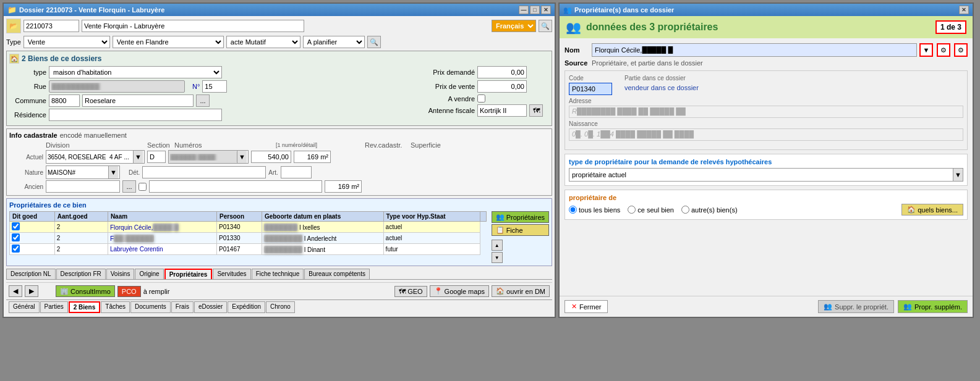 The width and height of the screenshot is (980, 381). Describe the element at coordinates (156, 157) in the screenshot. I see `section-input` at that location.